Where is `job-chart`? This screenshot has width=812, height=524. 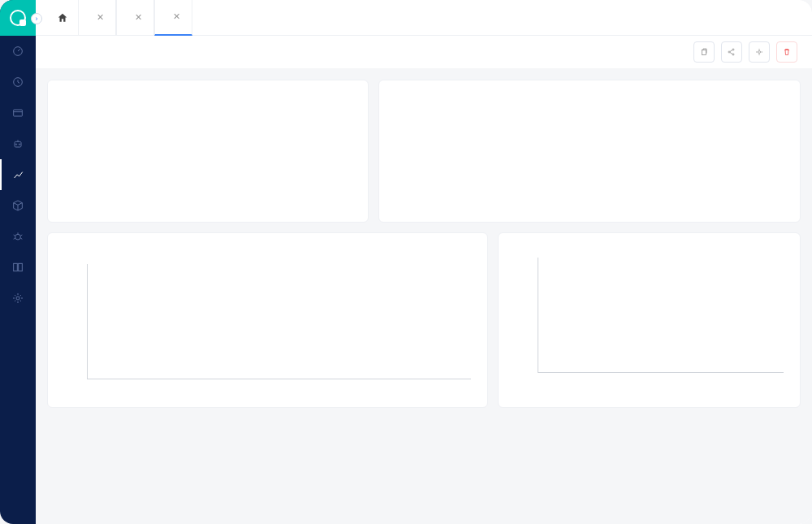
job-chart is located at coordinates (268, 329).